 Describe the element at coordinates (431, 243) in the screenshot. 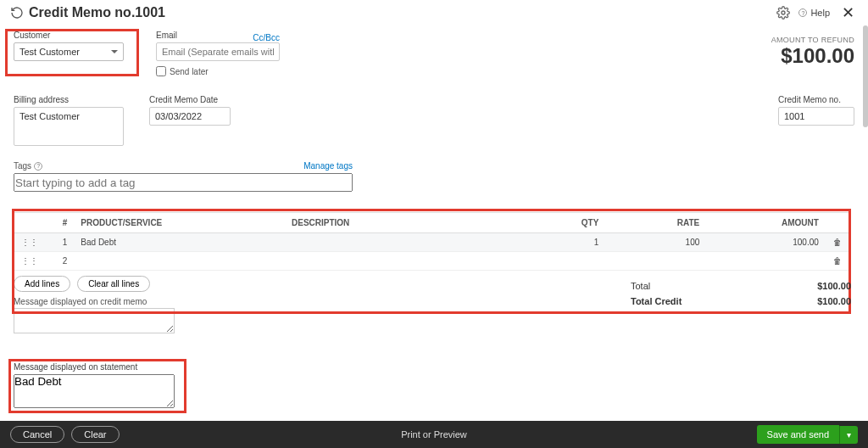

I see `table-row: ⋮⋮ 1 Bad Debt 1 100 100.00 🗑` at that location.